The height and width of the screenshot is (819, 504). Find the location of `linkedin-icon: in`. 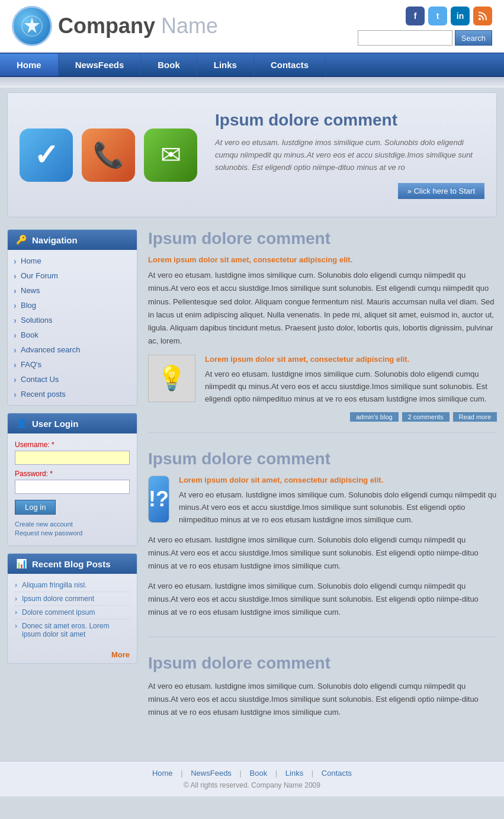

linkedin-icon: in is located at coordinates (460, 16).